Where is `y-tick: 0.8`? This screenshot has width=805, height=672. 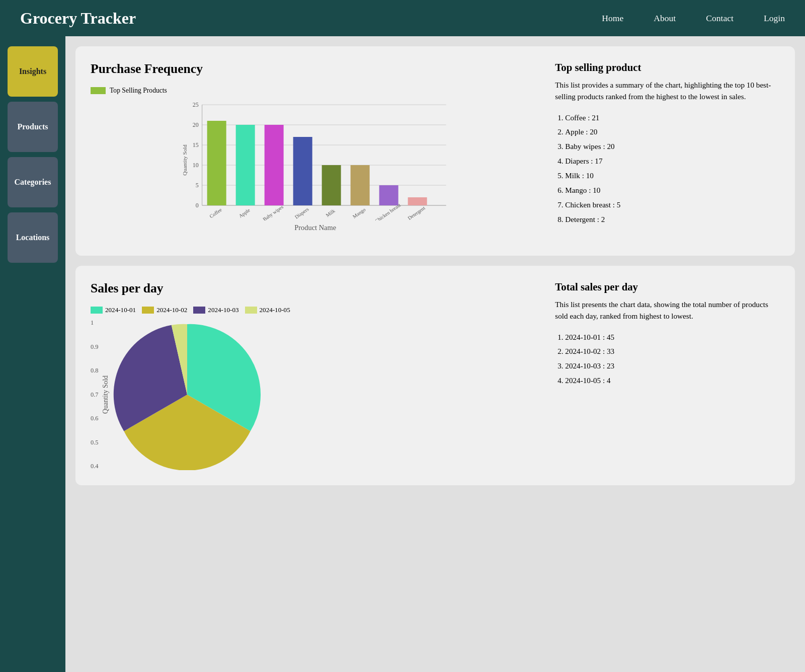 y-tick: 0.8 is located at coordinates (95, 370).